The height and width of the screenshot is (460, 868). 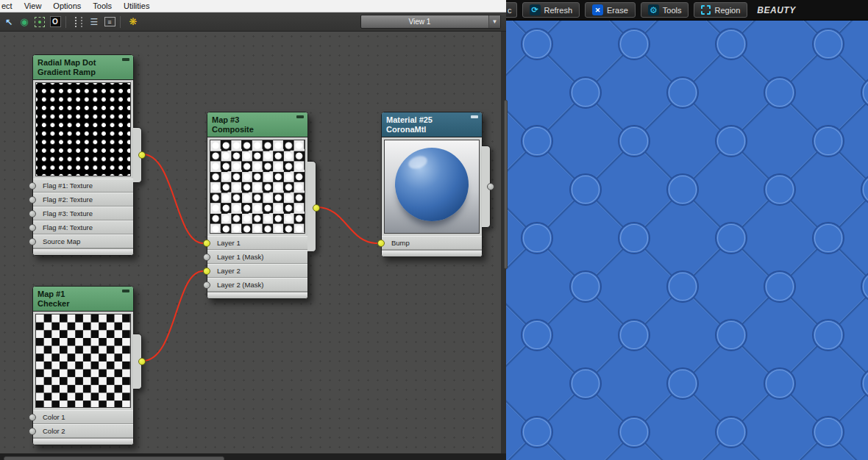 I want to click on tools-button: ⚙ Tools, so click(x=665, y=10).